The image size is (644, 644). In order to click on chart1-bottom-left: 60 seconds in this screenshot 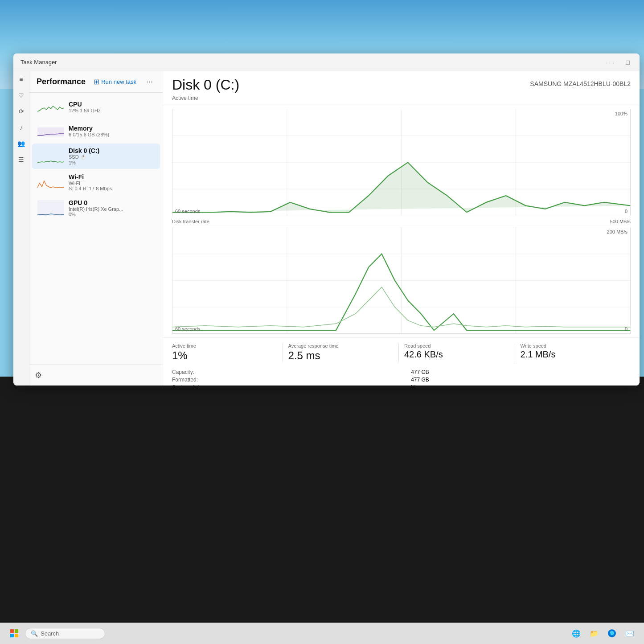, I will do `click(188, 211)`.